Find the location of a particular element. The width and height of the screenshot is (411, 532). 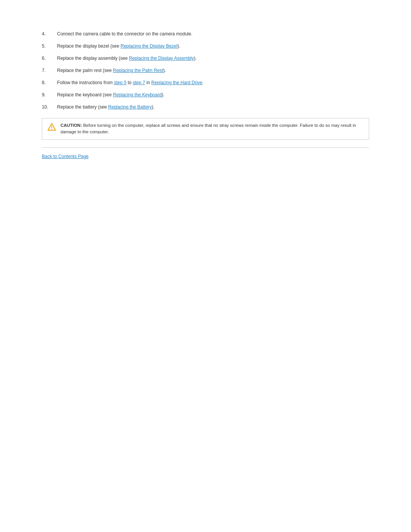

step-number-6: 6. is located at coordinates (49, 58).